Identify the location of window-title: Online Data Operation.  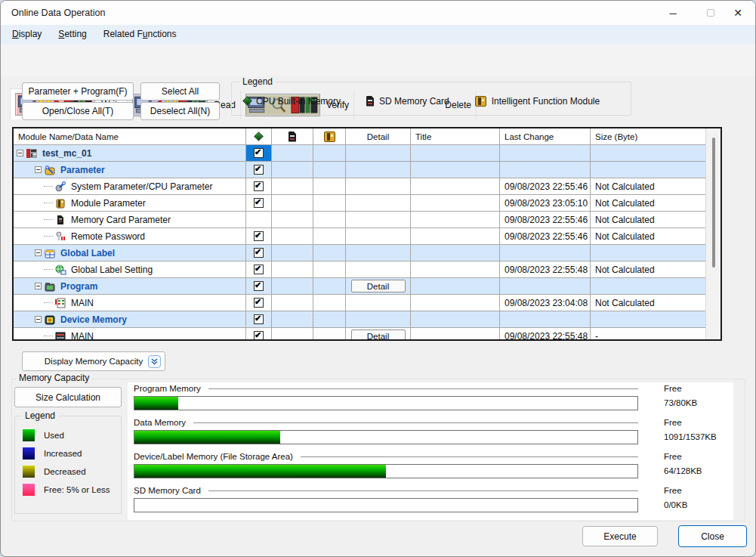
(58, 13).